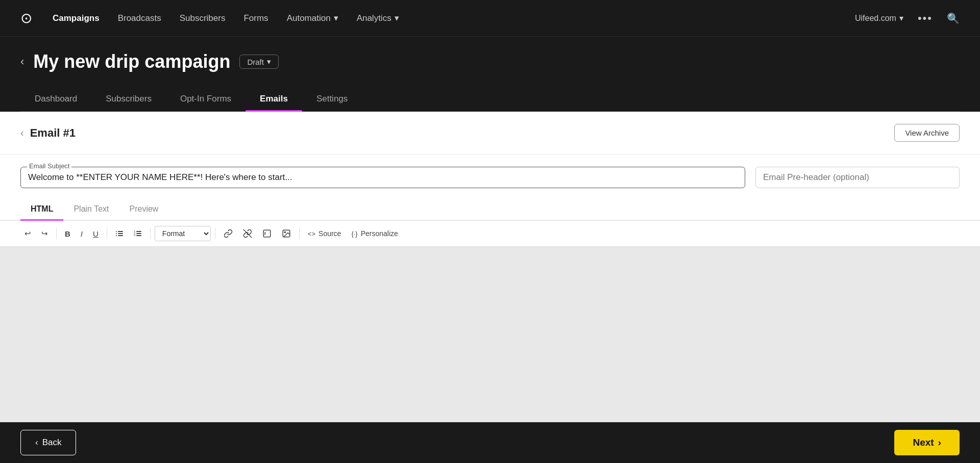  Describe the element at coordinates (82, 234) in the screenshot. I see `italic-button: I` at that location.